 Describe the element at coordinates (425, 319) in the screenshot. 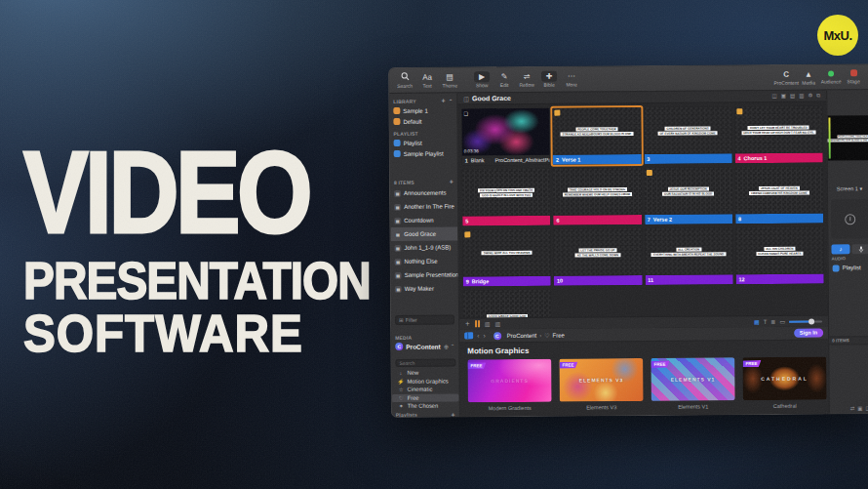

I see `playlist-filter-field: ⊞ Filter` at that location.